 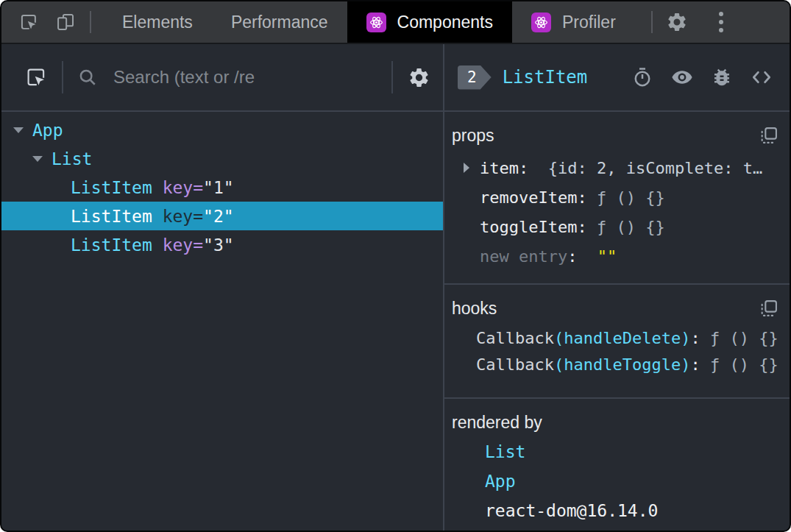 What do you see at coordinates (589, 22) in the screenshot?
I see `tab-label: Profiler` at bounding box center [589, 22].